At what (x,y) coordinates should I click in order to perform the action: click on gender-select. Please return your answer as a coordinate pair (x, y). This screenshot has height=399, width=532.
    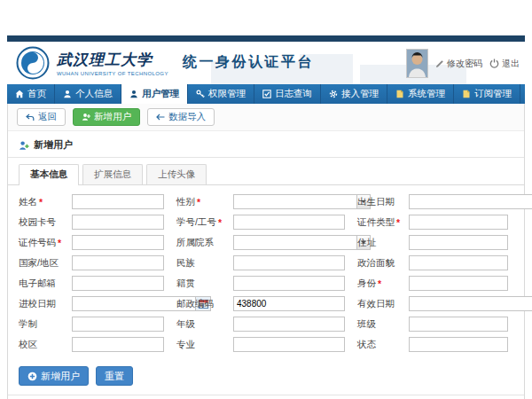
    Looking at the image, I should click on (301, 202).